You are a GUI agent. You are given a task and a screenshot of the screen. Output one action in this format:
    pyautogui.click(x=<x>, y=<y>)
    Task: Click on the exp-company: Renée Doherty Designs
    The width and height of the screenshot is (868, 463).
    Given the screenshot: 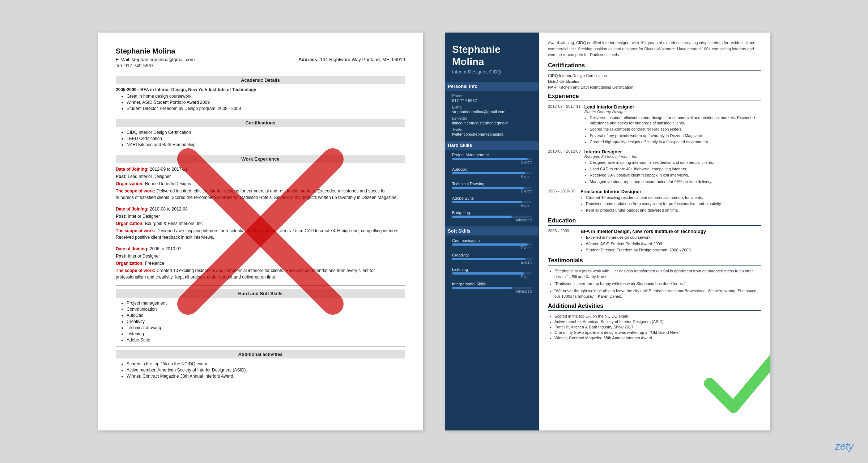 What is the action you would take?
    pyautogui.click(x=673, y=112)
    